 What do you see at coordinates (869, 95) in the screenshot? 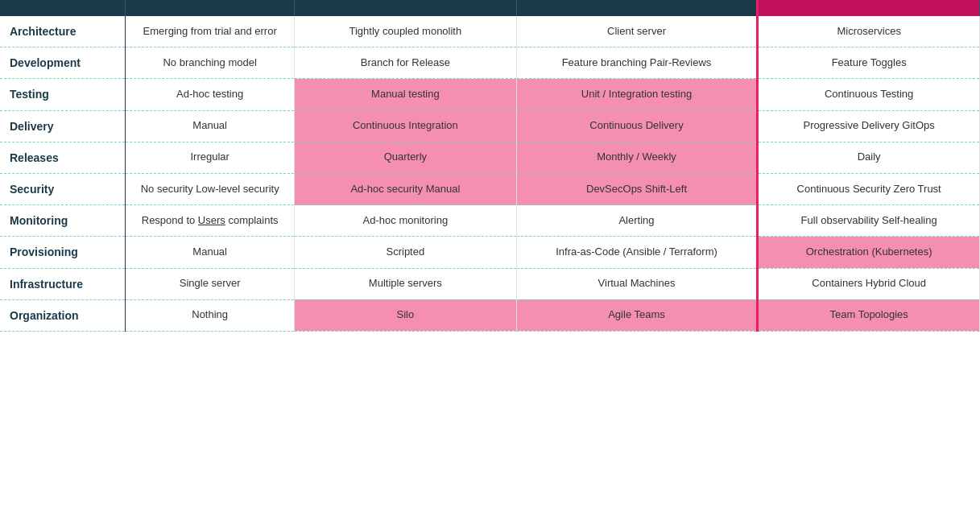
I see `cell-cloudnative: Continuous Testing` at bounding box center [869, 95].